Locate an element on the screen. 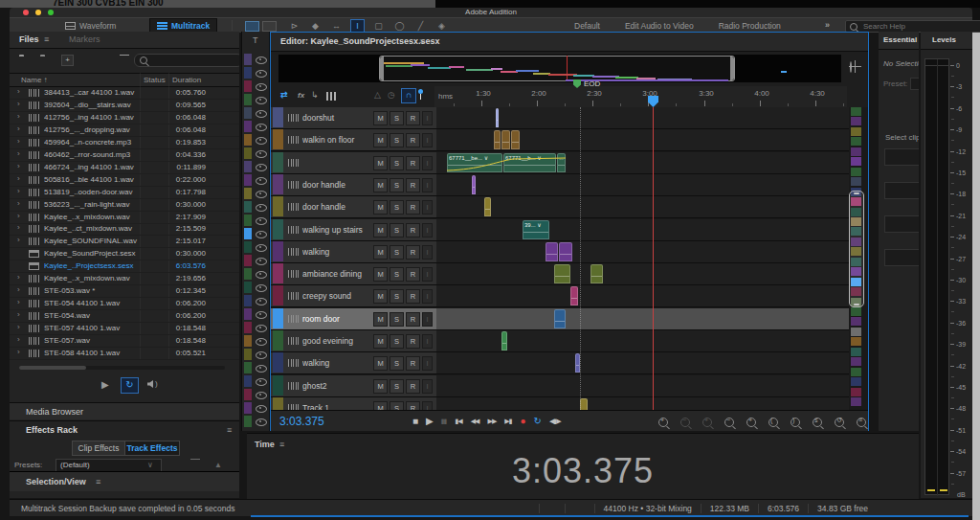  fast-forward-button: ▶▶ is located at coordinates (492, 421).